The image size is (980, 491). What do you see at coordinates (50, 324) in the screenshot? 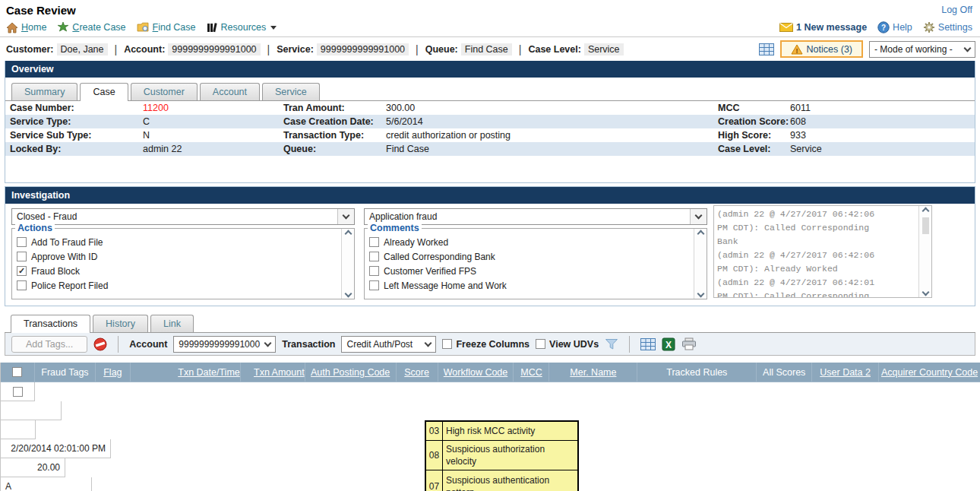
I see `tab-transactions: Transactions` at bounding box center [50, 324].